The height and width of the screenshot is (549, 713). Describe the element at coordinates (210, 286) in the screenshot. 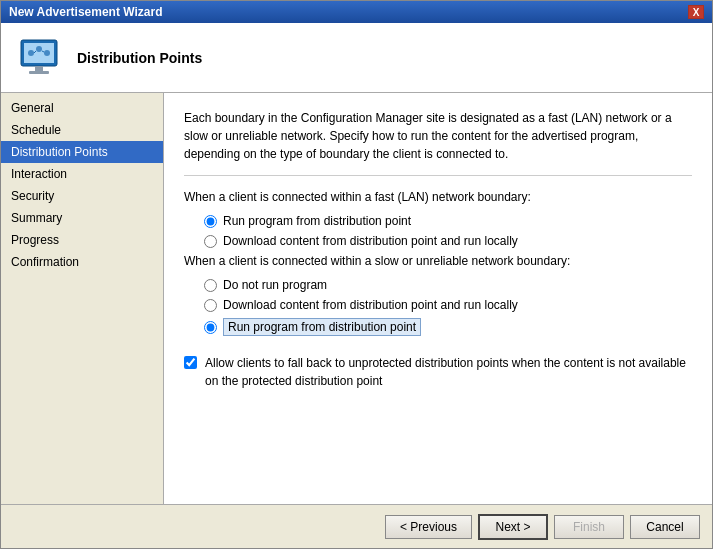

I see `slow-no-run-radio` at that location.